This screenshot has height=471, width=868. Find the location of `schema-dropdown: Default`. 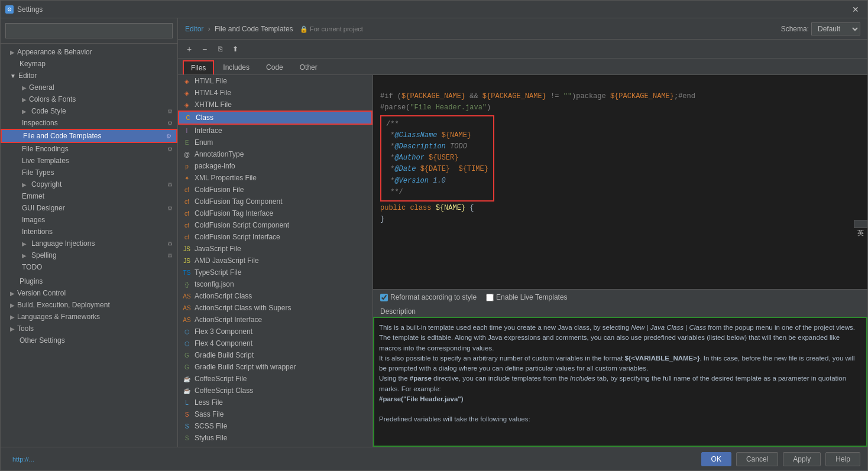

schema-dropdown: Default is located at coordinates (836, 29).